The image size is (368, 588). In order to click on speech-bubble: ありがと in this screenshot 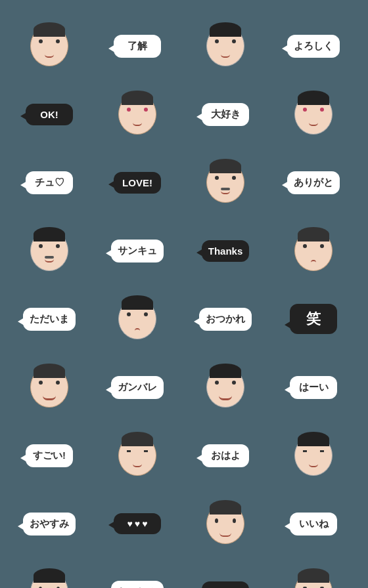, I will do `click(313, 182)`.